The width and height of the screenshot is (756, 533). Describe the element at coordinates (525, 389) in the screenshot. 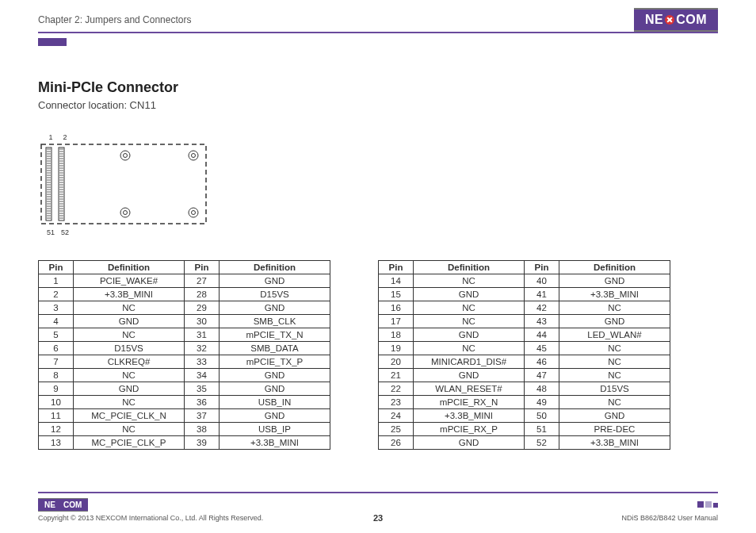

I see `table-row: 22WLAN_RESET#48D15VS` at that location.